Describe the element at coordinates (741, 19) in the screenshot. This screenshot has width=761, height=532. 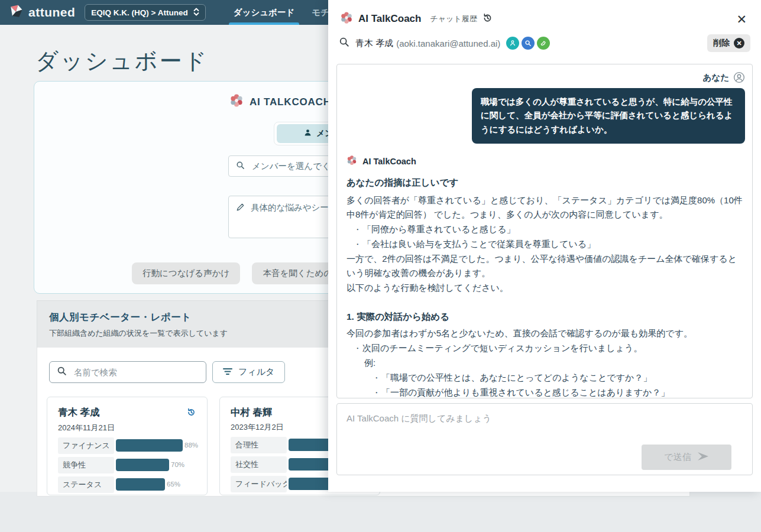
I see `close-icon: ✕` at that location.